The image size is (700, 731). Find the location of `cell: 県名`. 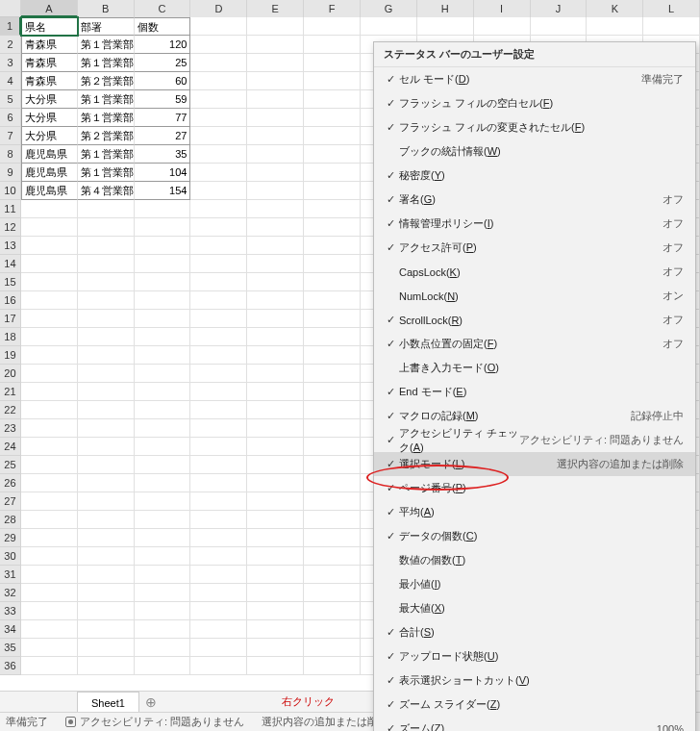

cell: 県名 is located at coordinates (50, 27).